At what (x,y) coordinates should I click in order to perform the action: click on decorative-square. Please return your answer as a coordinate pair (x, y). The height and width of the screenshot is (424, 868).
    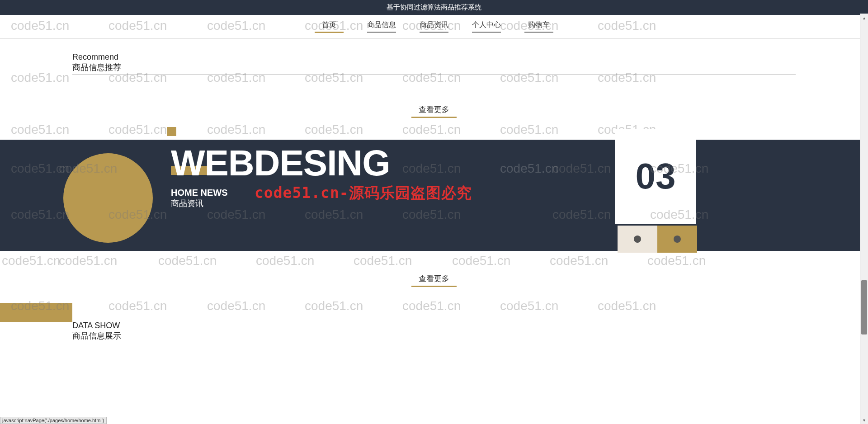
    Looking at the image, I should click on (172, 132).